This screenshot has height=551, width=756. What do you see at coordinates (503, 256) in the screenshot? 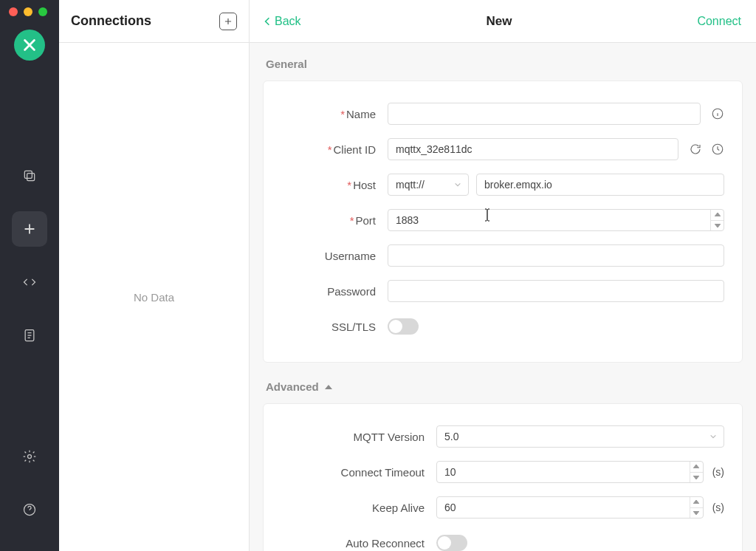
I see `row-username: Username` at bounding box center [503, 256].